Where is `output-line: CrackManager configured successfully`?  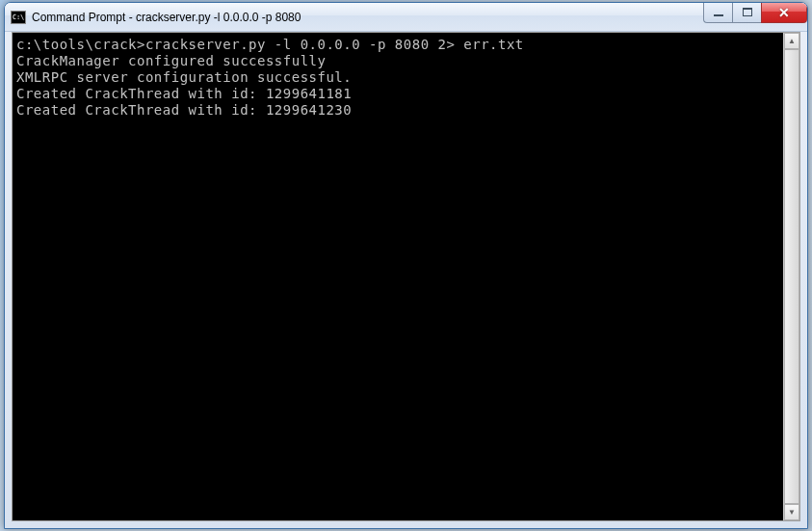 output-line: CrackManager configured successfully is located at coordinates (171, 61).